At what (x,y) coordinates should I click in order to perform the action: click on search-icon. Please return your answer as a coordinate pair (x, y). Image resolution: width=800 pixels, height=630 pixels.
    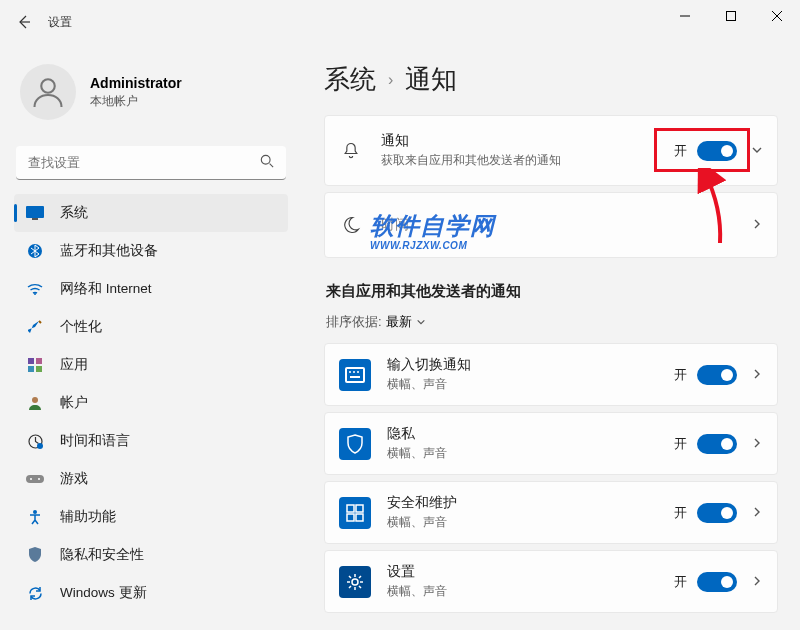
    Looking at the image, I should click on (267, 163).